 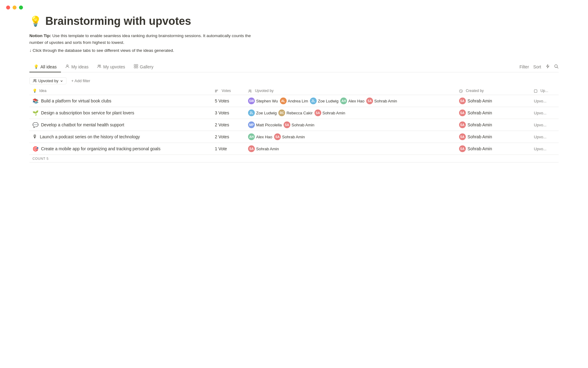 I want to click on add-filter-label: + Add filter, so click(x=81, y=81).